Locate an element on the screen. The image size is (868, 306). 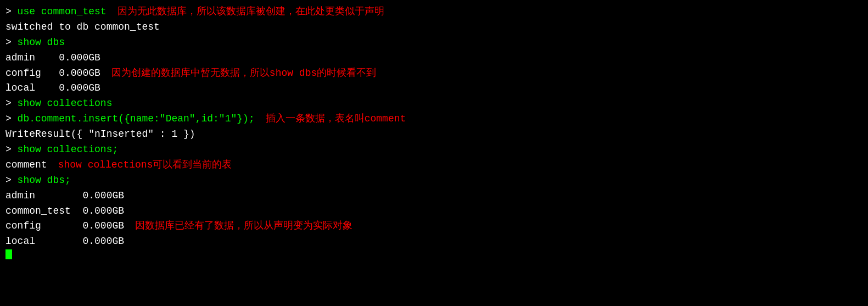
prompt-1: > is located at coordinates (12, 12).